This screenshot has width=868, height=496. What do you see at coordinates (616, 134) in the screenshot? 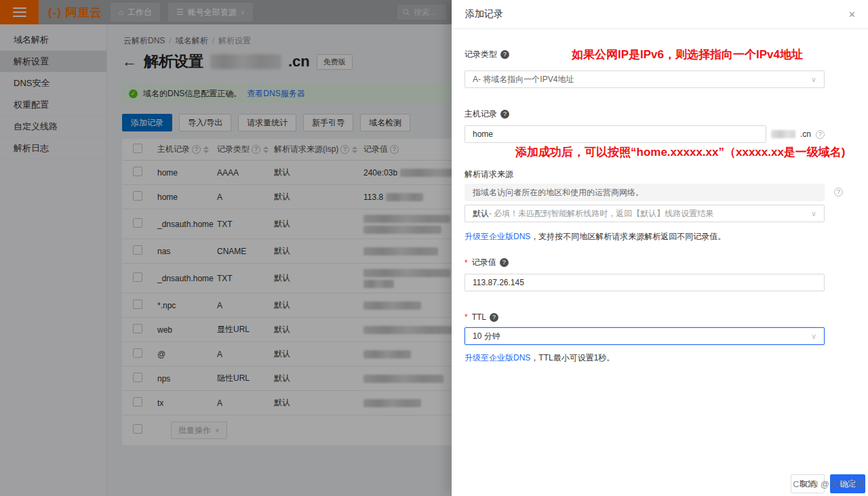
I see `host-record-input` at bounding box center [616, 134].